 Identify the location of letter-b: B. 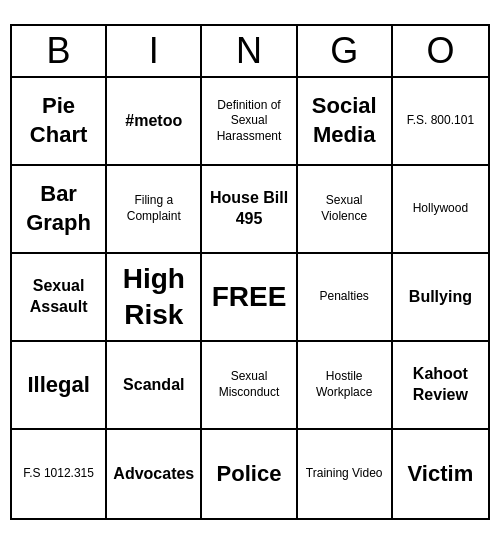
(60, 51).